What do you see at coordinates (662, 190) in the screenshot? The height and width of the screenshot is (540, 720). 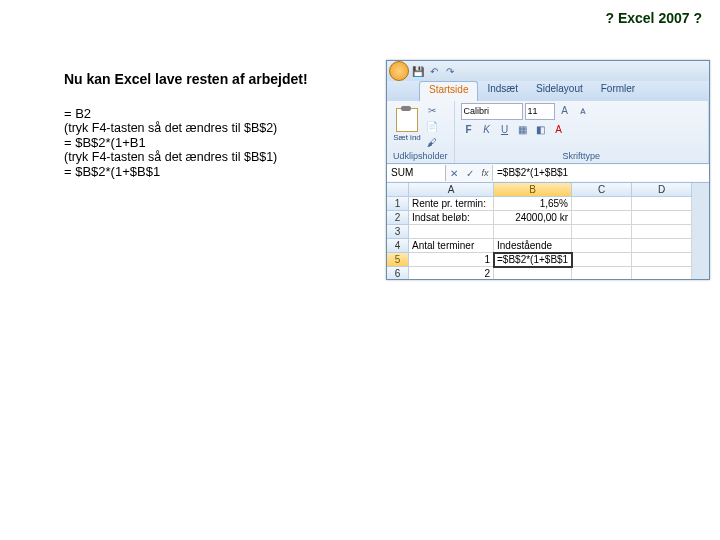 I see `col-header-d: D` at bounding box center [662, 190].